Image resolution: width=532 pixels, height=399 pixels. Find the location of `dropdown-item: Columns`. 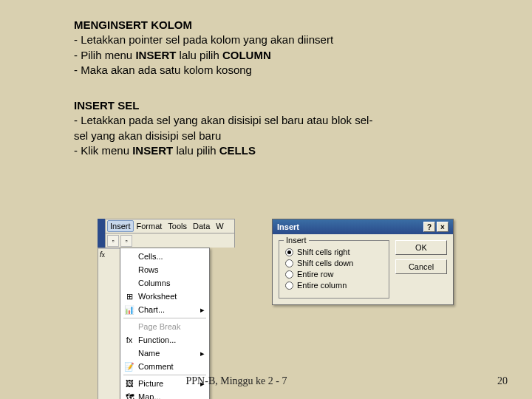

dropdown-item: Columns is located at coordinates (165, 283).